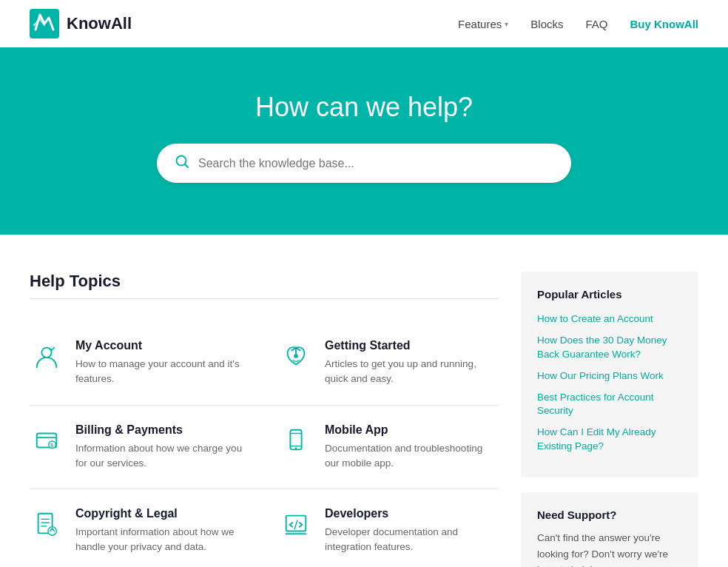  What do you see at coordinates (382, 448) in the screenshot?
I see `topic-mobile: Mobile App Documentation and troubleshoo…` at bounding box center [382, 448].